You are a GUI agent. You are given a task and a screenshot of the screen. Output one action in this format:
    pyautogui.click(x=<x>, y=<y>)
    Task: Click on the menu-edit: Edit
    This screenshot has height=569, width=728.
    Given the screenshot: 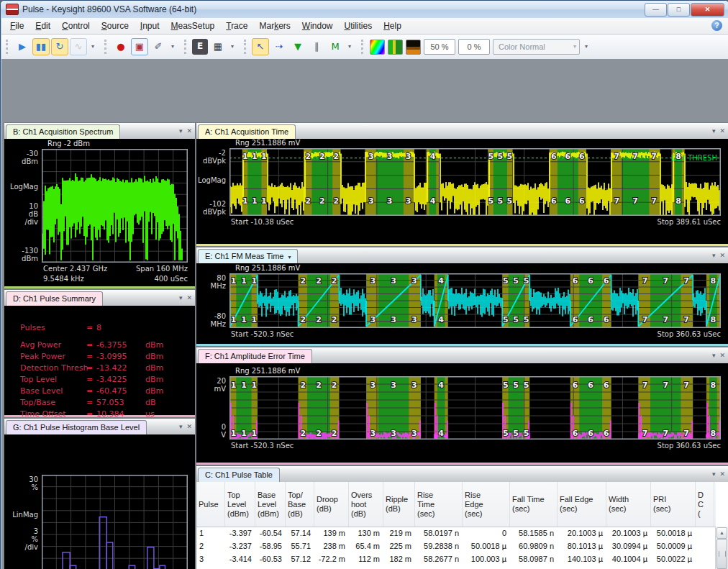 What is the action you would take?
    pyautogui.click(x=43, y=26)
    